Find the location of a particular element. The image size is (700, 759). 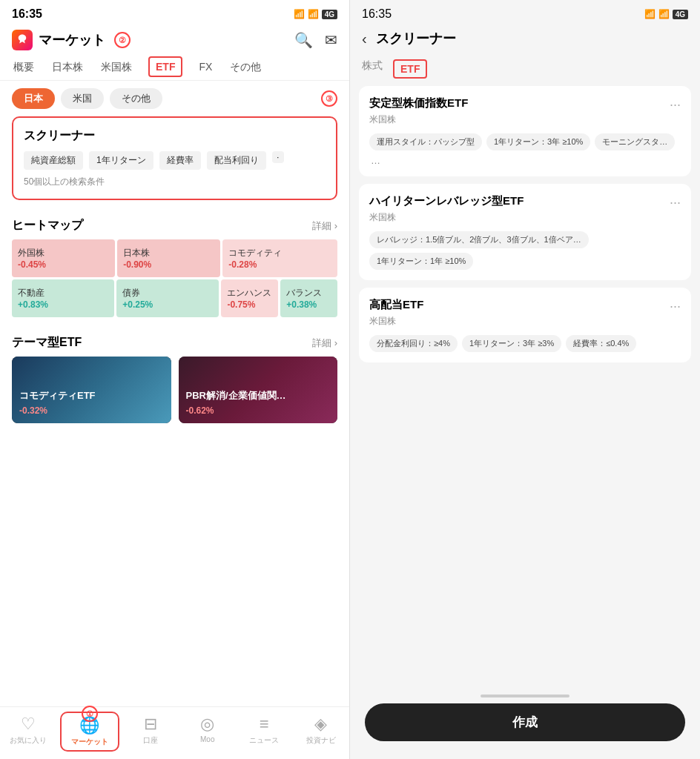

nav-market: ① 🌐 マーケット is located at coordinates (90, 732).